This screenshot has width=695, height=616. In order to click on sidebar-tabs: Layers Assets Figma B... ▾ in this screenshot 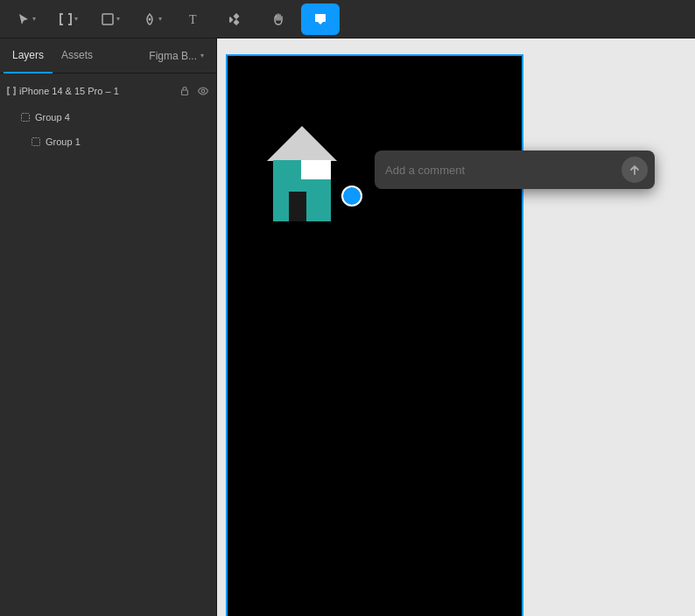, I will do `click(109, 56)`.